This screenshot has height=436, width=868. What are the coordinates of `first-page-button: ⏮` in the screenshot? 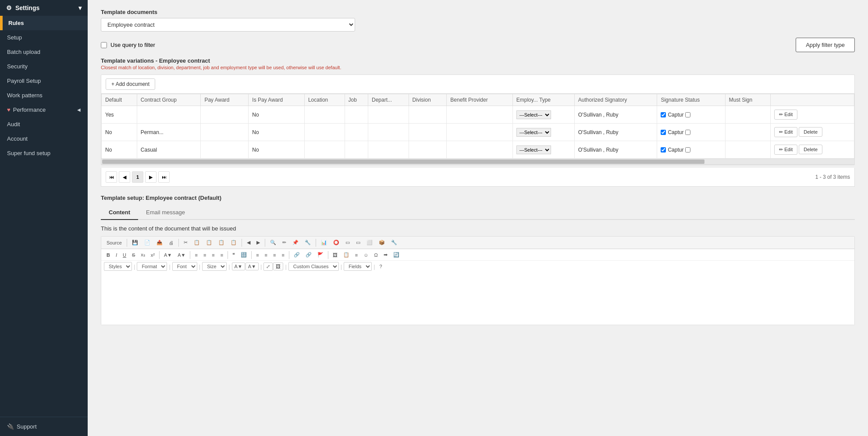 It's located at (111, 177).